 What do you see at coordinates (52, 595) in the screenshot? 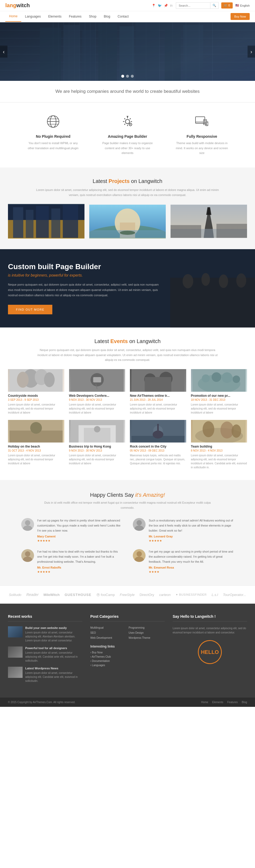
I see `partner-milewitch: MileWitch` at bounding box center [52, 595].